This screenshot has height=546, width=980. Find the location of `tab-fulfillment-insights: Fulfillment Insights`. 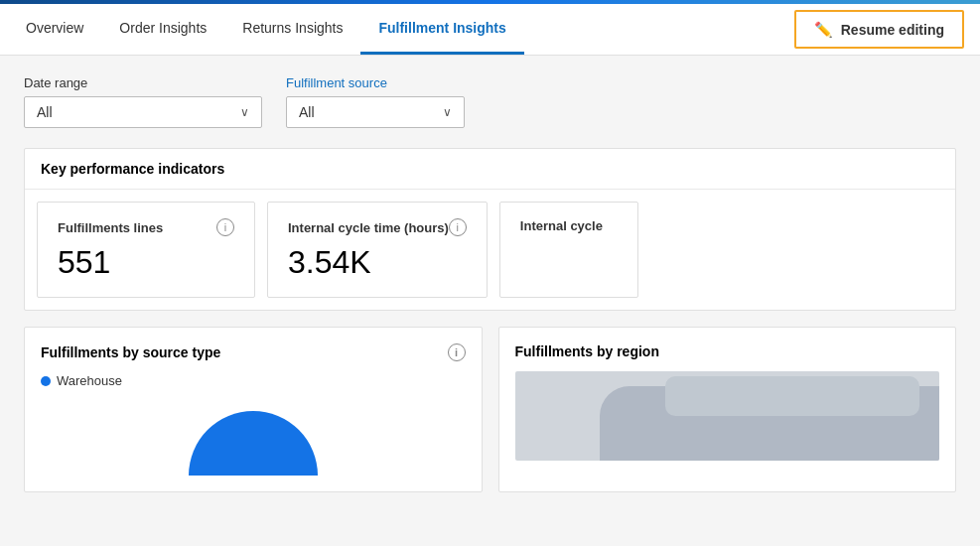

tab-fulfillment-insights: Fulfillment Insights is located at coordinates (442, 30).